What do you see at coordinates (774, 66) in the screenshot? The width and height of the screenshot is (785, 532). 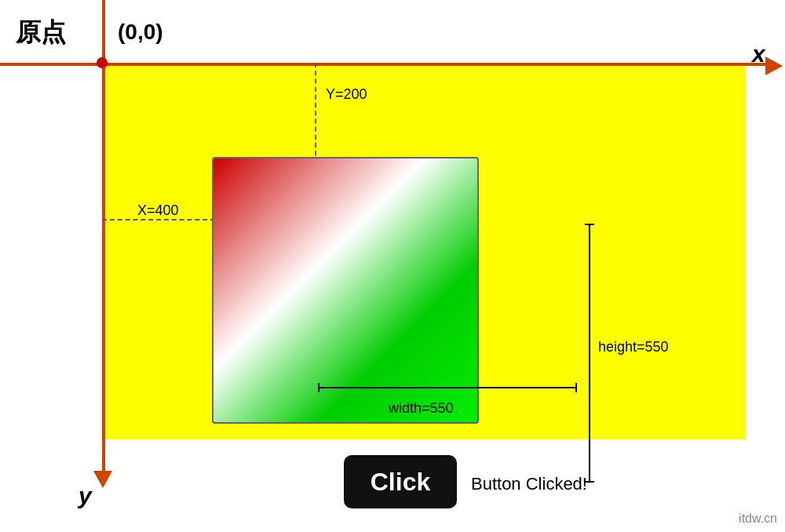 I see `x-axis-arrow` at bounding box center [774, 66].